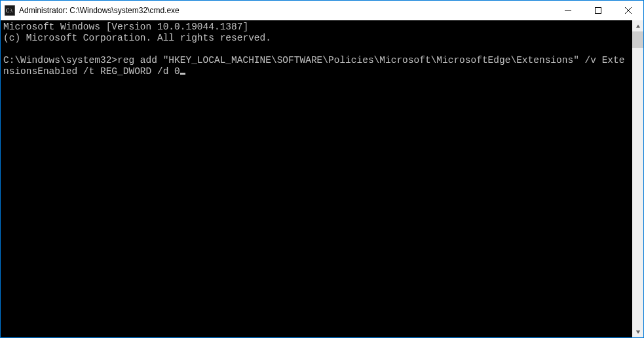  Describe the element at coordinates (628, 10) in the screenshot. I see `close-button` at that location.